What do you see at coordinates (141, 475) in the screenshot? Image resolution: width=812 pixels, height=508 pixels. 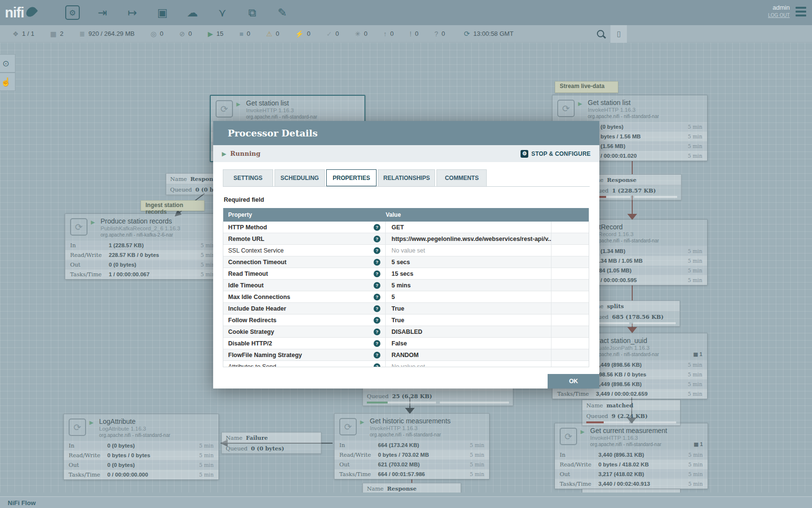 I see `stat-row: Tasks/Time0 / 00:00:00.0005 min` at bounding box center [141, 475].